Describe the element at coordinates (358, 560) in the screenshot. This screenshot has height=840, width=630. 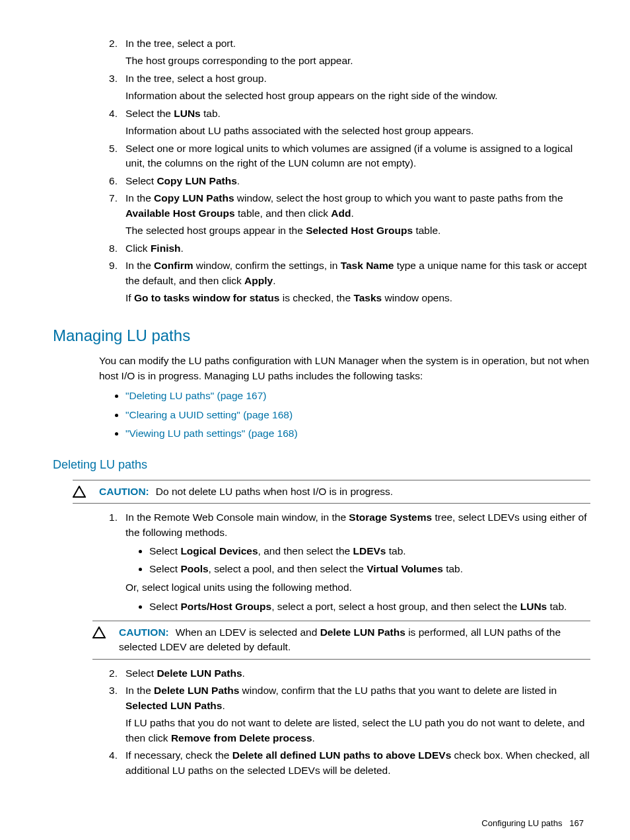
I see `inner-list: Select Logical Devices, and then select …` at that location.